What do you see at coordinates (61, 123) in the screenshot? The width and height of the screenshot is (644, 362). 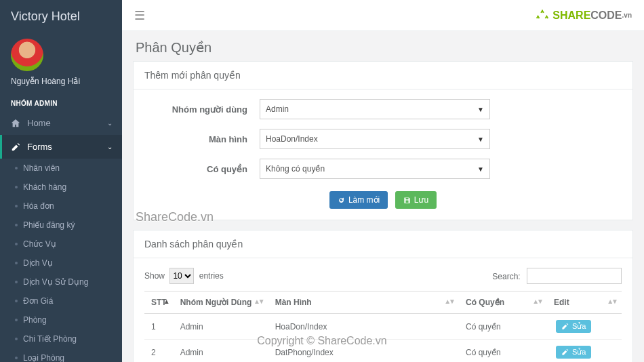 I see `sidebar-item-home: Home⌄` at bounding box center [61, 123].